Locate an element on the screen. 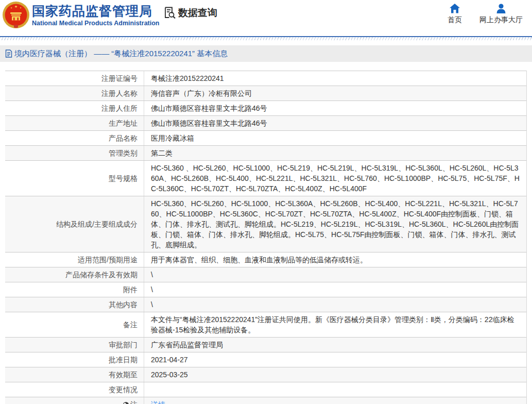 This screenshot has width=532, height=404. site-title-cn: 国家药品监督管理局 is located at coordinates (96, 11).